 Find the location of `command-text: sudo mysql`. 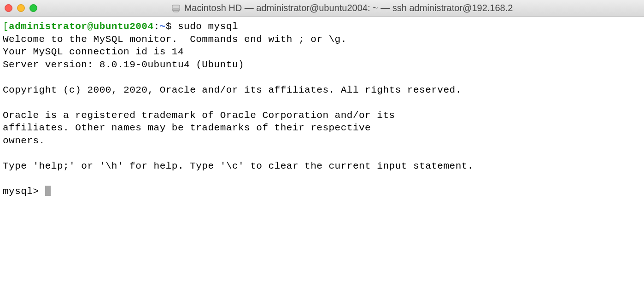

command-text: sudo mysql is located at coordinates (208, 27).